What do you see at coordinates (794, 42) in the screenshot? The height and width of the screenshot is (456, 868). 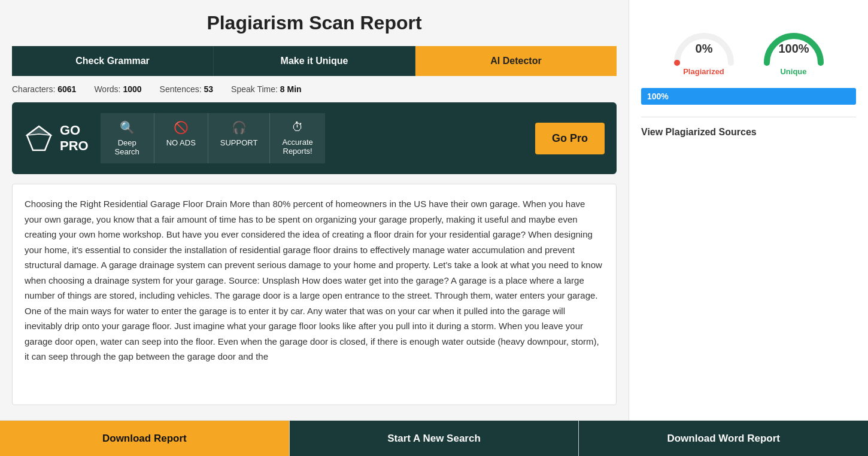 I see `unique-gauge-svg: 100%` at bounding box center [794, 42].